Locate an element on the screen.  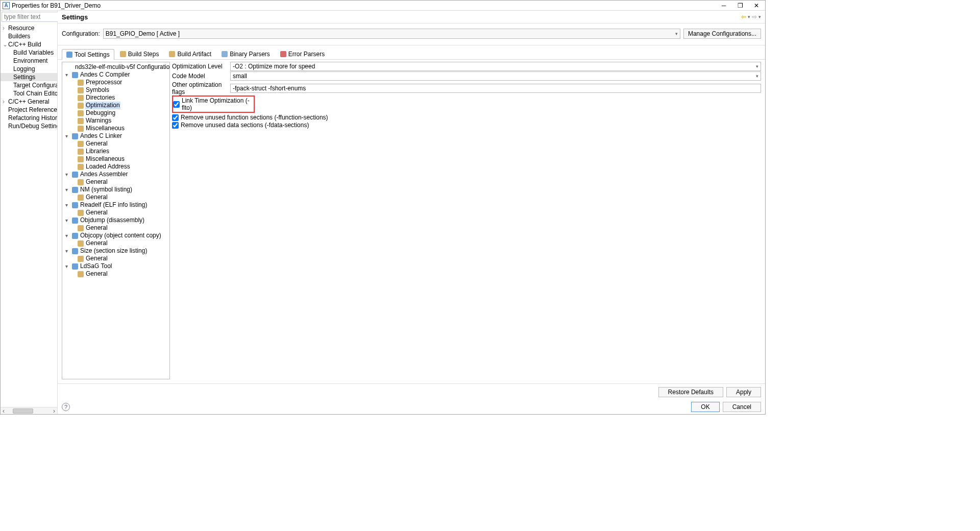
tool-node-objcopy-object-content-copy-: ▾Objcopy (object content copy) is located at coordinates (116, 236).